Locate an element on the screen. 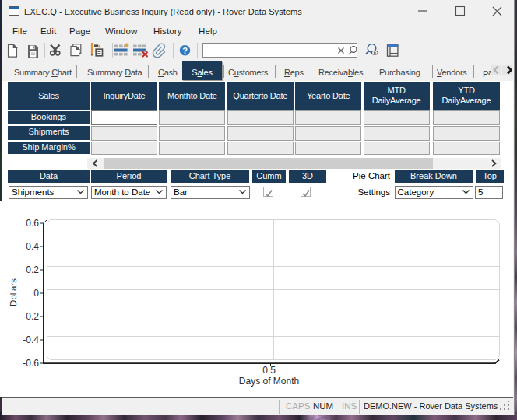  svg-text: 0.5 is located at coordinates (269, 370).